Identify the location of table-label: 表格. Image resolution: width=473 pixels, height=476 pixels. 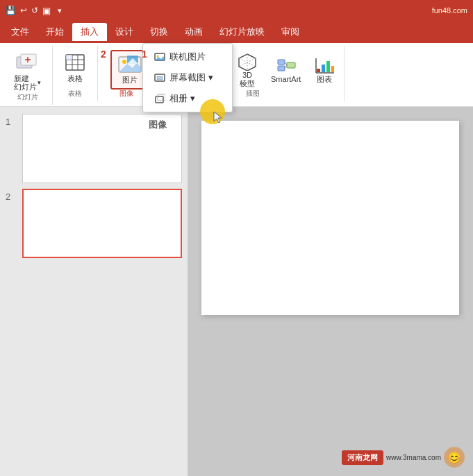
(75, 79).